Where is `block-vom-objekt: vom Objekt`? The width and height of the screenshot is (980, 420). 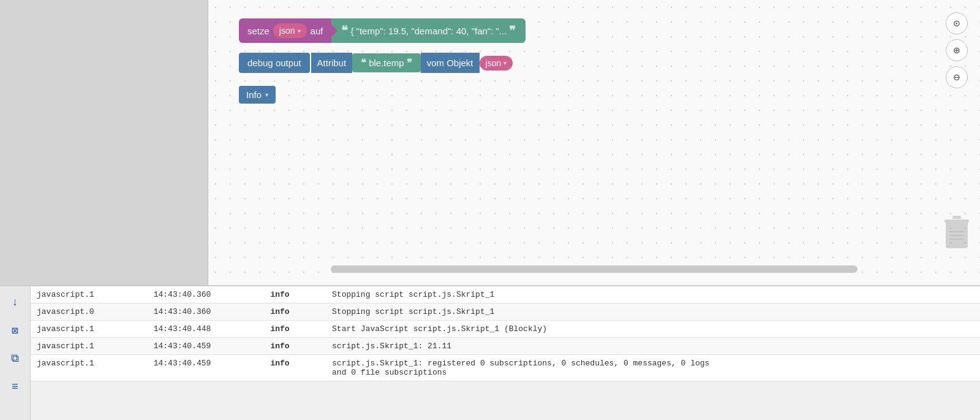
block-vom-objekt: vom Objekt is located at coordinates (450, 63).